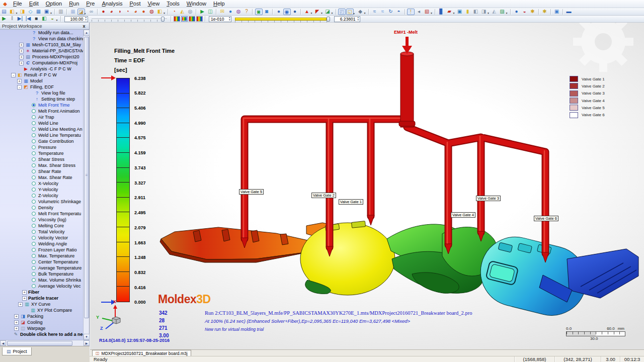 This screenshot has height=362, width=644. What do you see at coordinates (87, 337) in the screenshot?
I see `scroll-down-icon: ▼` at bounding box center [87, 337].